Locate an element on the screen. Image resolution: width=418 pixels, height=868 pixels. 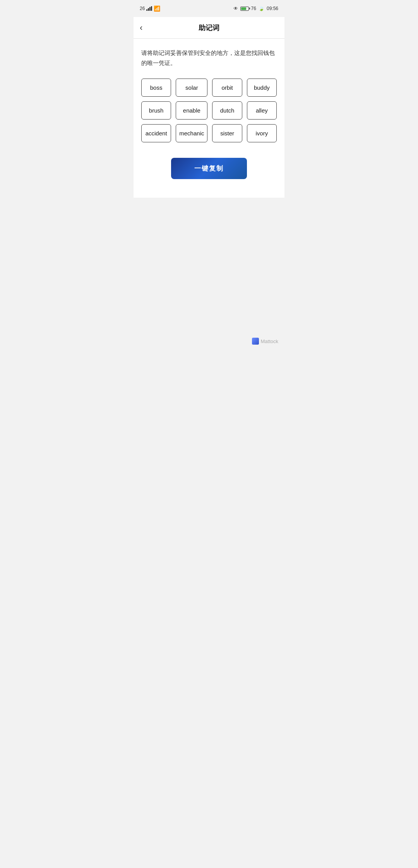
eye-icon: 👁 is located at coordinates (236, 9).